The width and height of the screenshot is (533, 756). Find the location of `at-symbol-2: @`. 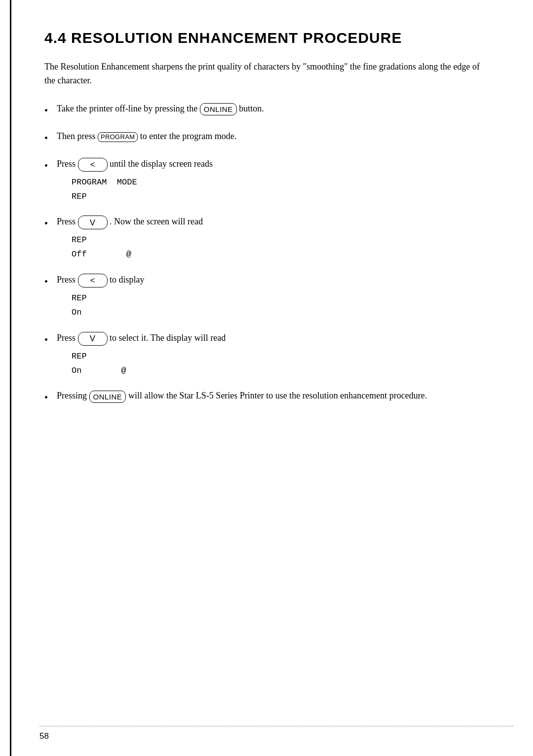

at-symbol-2: @ is located at coordinates (123, 371).